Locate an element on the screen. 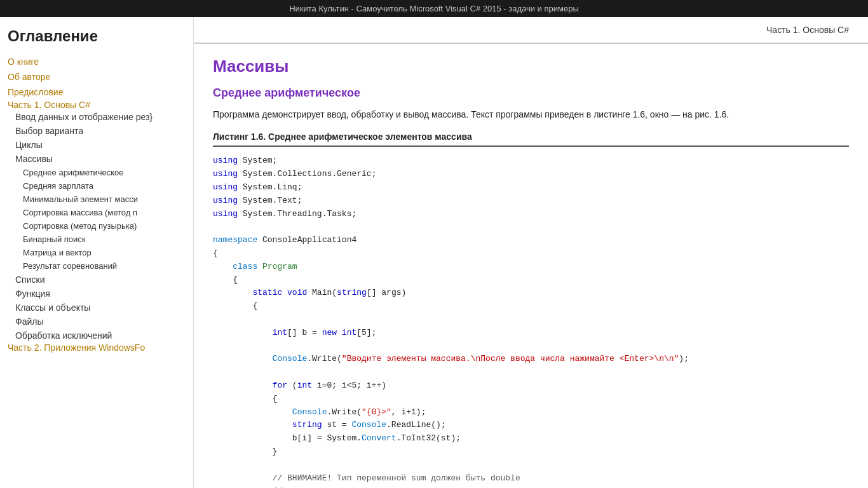  page-title: Массивы is located at coordinates (531, 66).